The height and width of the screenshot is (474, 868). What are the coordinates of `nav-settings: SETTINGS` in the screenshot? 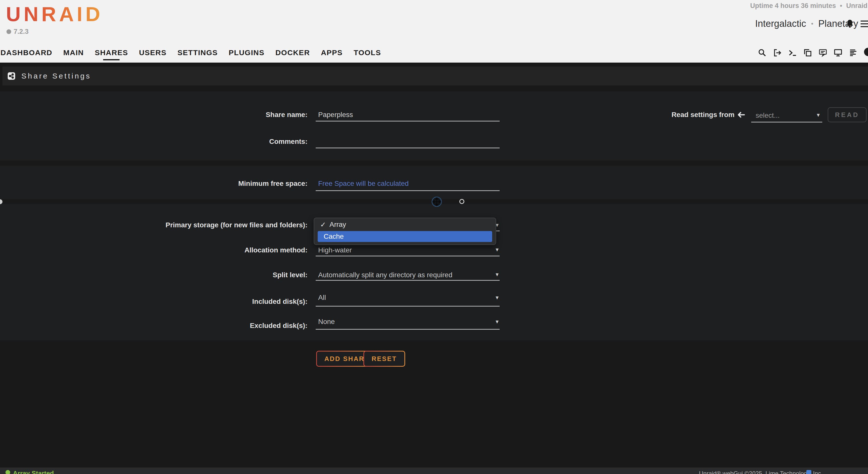 It's located at (197, 53).